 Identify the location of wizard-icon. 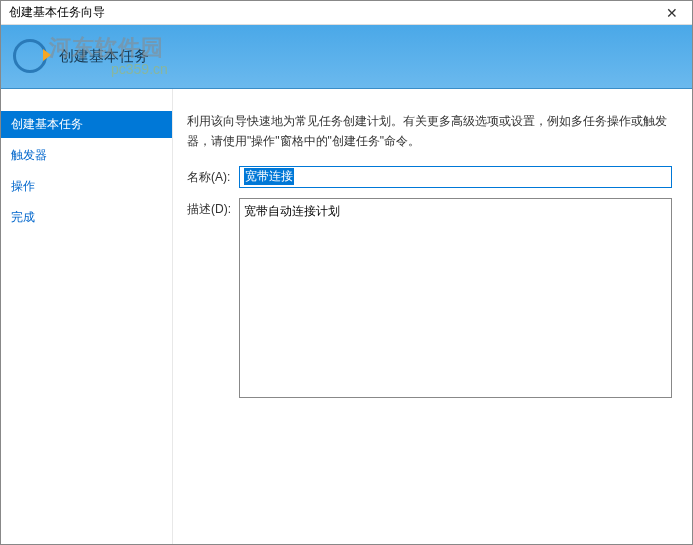
(31, 57).